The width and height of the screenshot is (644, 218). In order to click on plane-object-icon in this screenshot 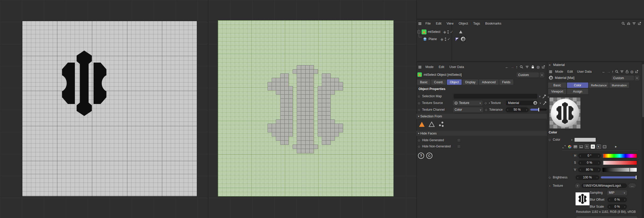, I will do `click(425, 39)`.